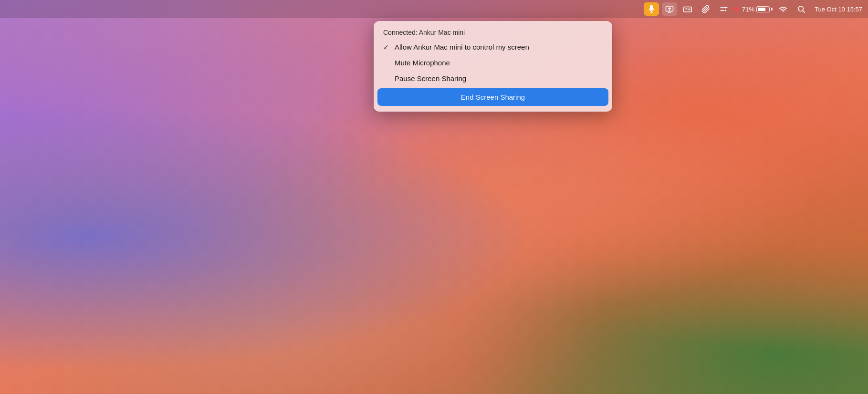 The width and height of the screenshot is (868, 394). What do you see at coordinates (706, 9) in the screenshot?
I see `attachment-svg-icon` at bounding box center [706, 9].